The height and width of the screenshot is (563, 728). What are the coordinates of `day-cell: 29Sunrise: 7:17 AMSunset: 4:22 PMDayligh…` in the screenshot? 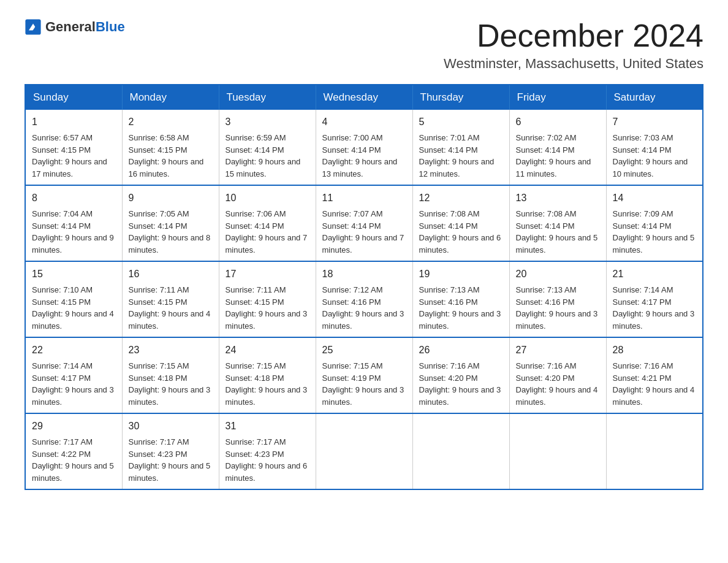 It's located at (74, 451).